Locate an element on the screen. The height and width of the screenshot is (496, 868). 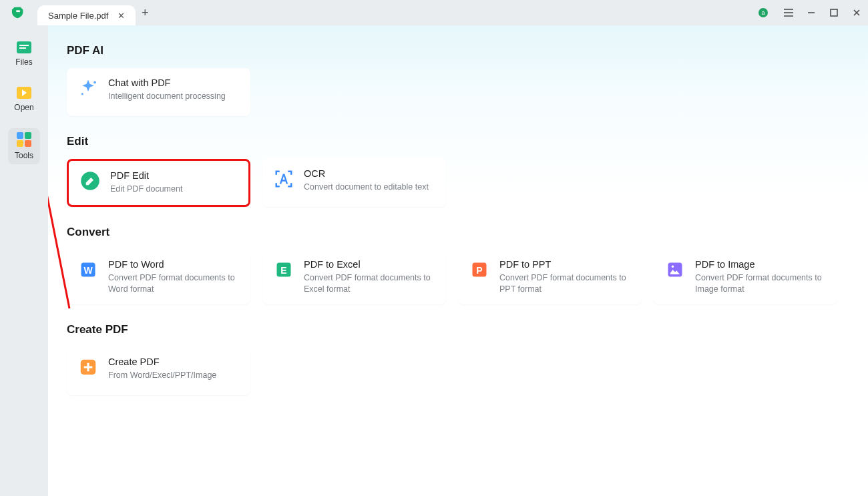
card-title: PDF Edit is located at coordinates (146, 176).